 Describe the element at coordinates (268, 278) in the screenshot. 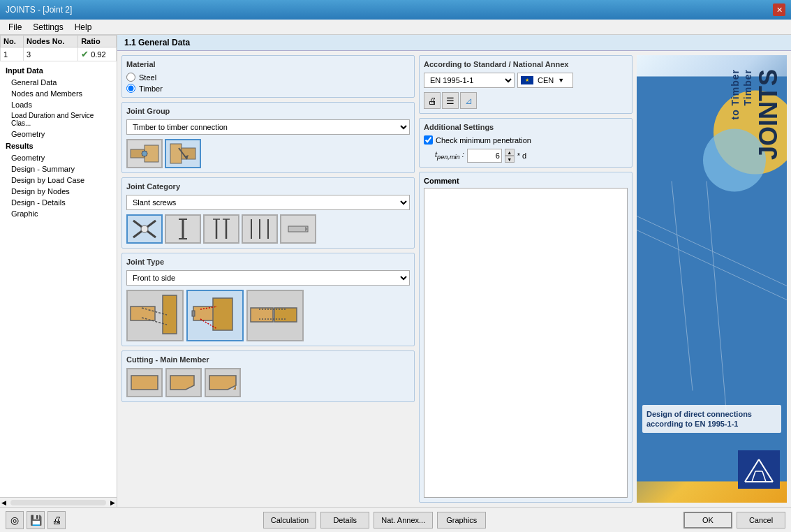

I see `joint-type-dropdown: Front to side` at that location.